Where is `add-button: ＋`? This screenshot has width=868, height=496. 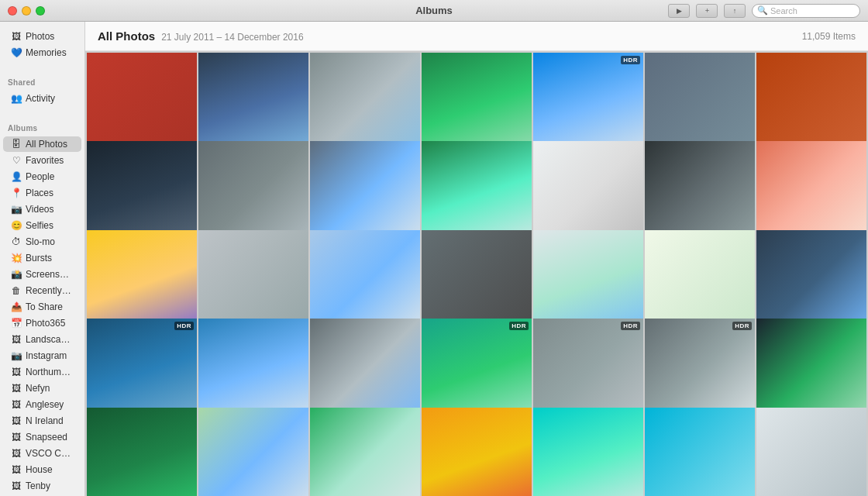 add-button: ＋ is located at coordinates (707, 11).